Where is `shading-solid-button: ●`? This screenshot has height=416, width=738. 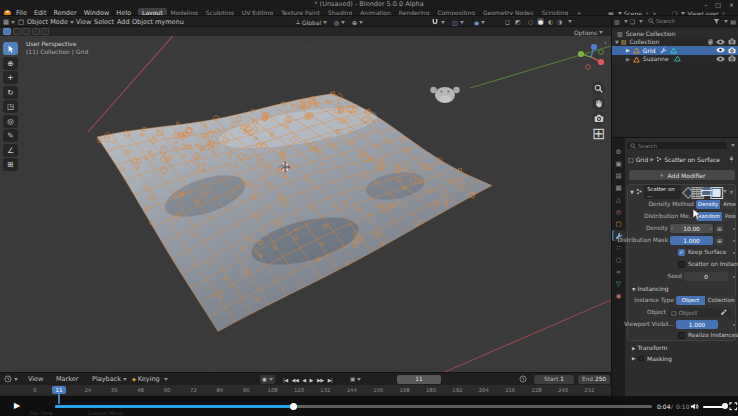 shading-solid-button: ● is located at coordinates (540, 22).